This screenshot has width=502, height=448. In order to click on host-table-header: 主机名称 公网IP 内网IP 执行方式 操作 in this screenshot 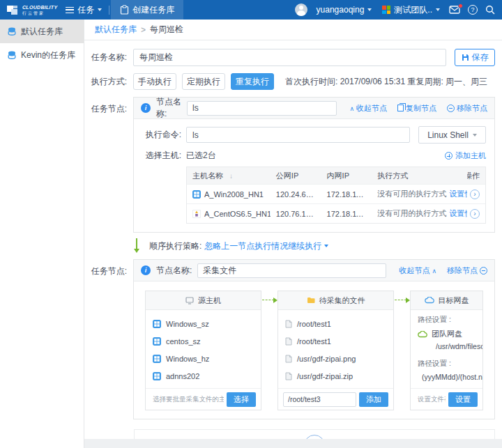, I will do `click(336, 176)`.